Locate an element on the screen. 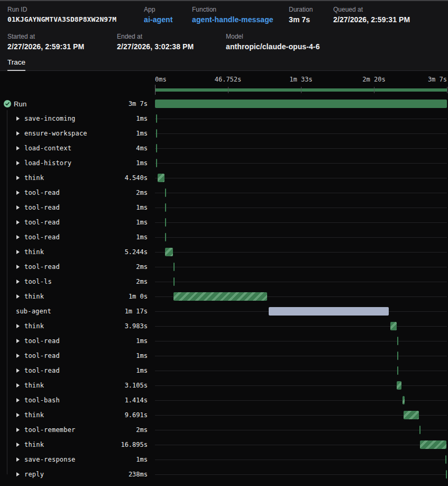  span-row: save-incoming 1ms is located at coordinates (224, 119).